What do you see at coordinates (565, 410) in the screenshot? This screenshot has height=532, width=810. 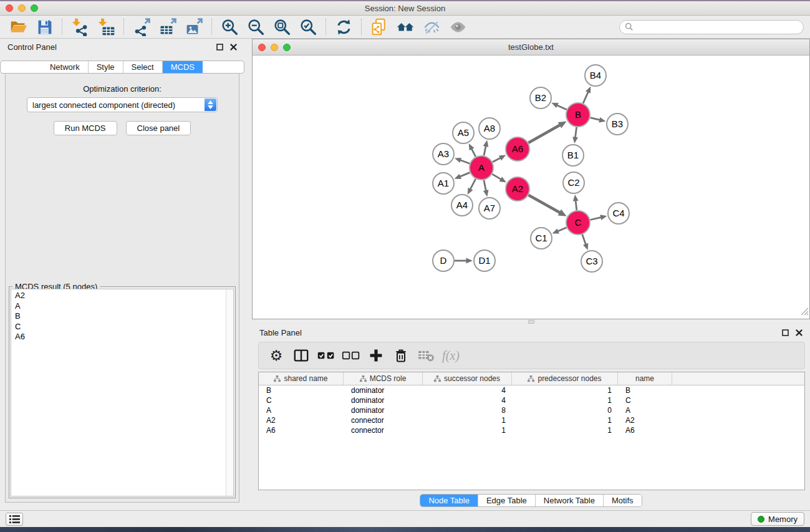 I see `table-cell: 0` at bounding box center [565, 410].